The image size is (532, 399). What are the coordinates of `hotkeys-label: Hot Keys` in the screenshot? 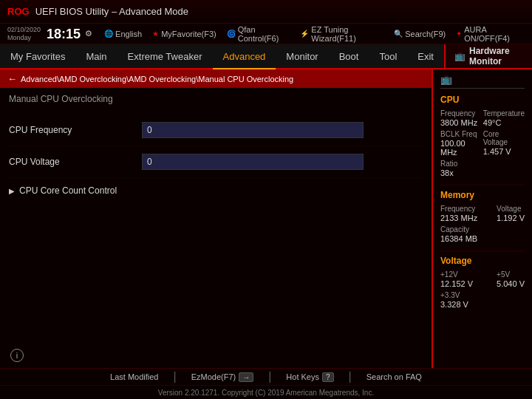 It's located at (303, 377).